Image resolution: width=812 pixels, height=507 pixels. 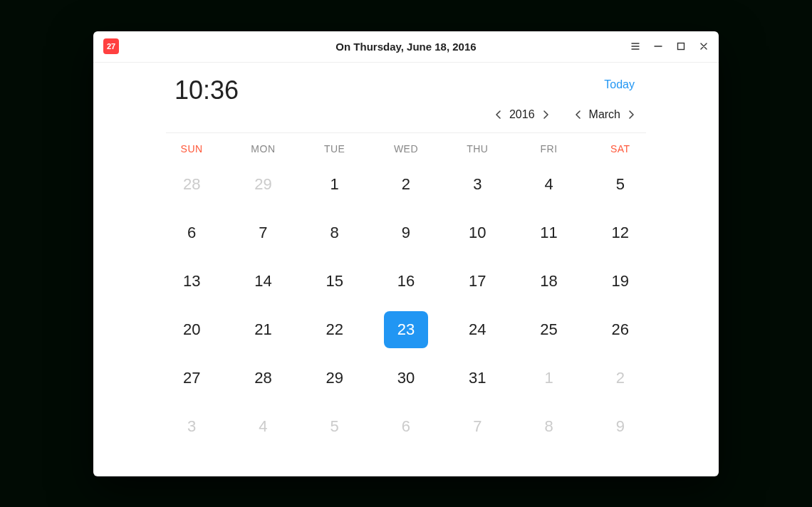 What do you see at coordinates (406, 281) in the screenshot?
I see `week-row: 13141516171819` at bounding box center [406, 281].